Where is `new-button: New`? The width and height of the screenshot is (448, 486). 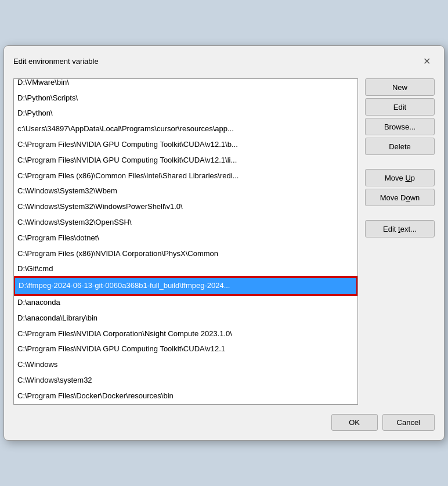
new-button: New is located at coordinates (400, 87).